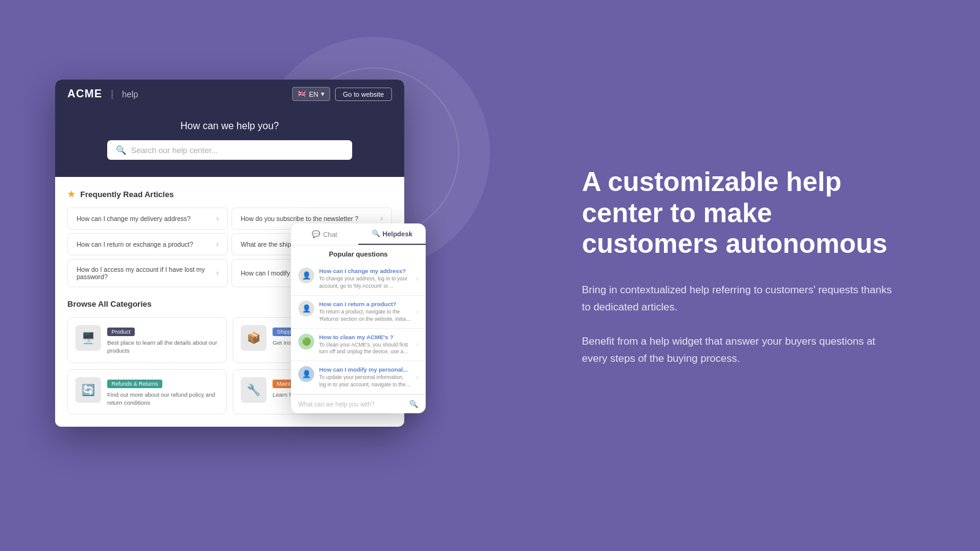 The image size is (980, 551). Describe the element at coordinates (230, 126) in the screenshot. I see `hero-title: How can we help you?` at that location.